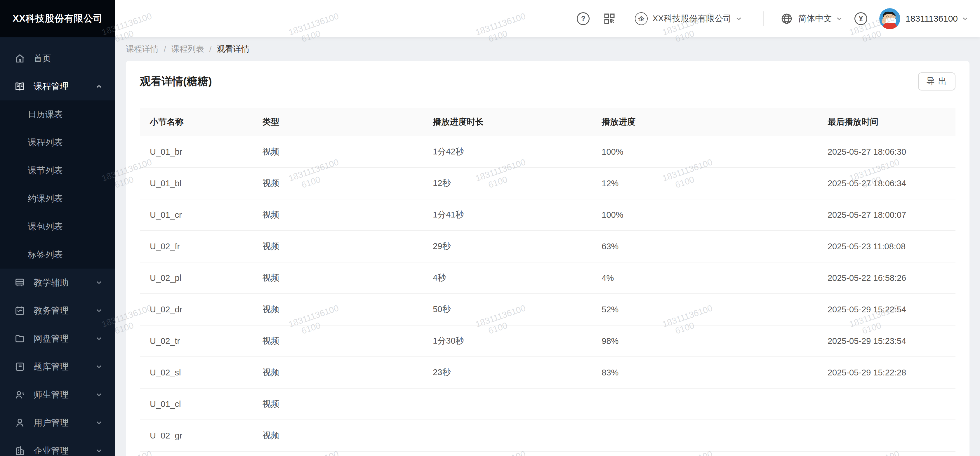 The width and height of the screenshot is (980, 456). Describe the element at coordinates (507, 310) in the screenshot. I see `table-cell: 50秒` at that location.